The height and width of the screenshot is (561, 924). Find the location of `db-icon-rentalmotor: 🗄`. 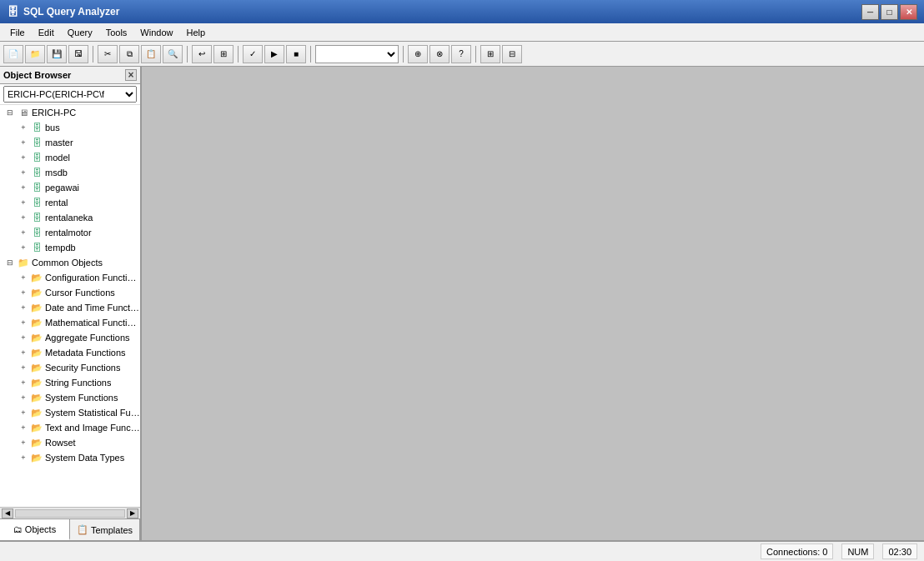

db-icon-rentalmotor: 🗄 is located at coordinates (37, 233).